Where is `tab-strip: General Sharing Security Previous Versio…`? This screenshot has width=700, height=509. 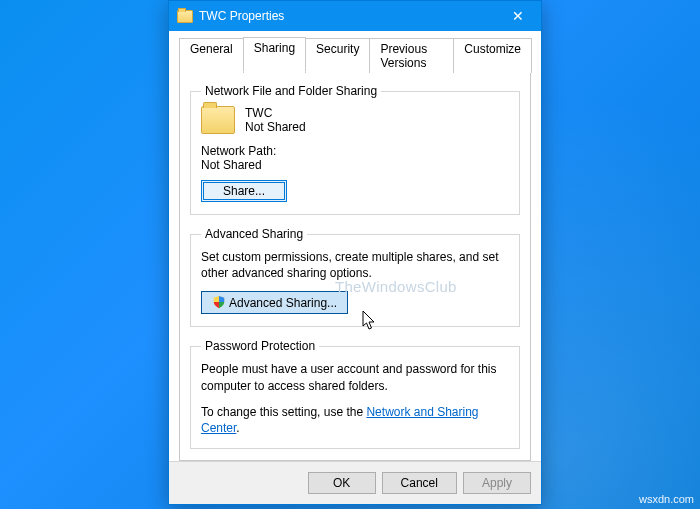 tab-strip: General Sharing Security Previous Versio… is located at coordinates (355, 54).